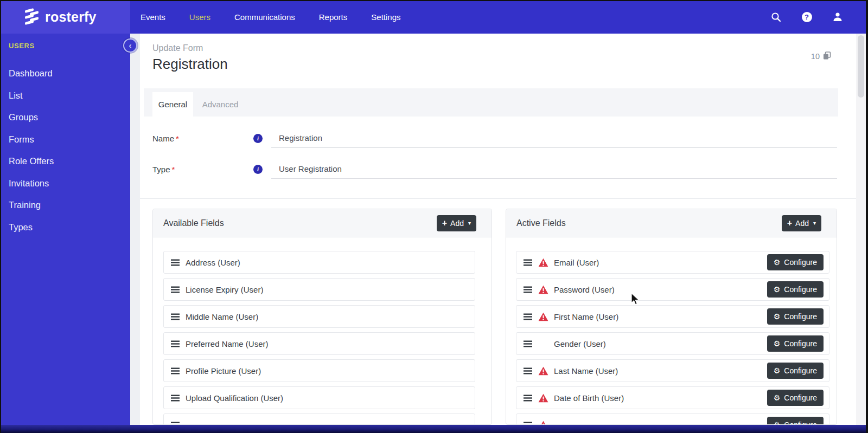  I want to click on caret-down-icon: ▾, so click(815, 223).